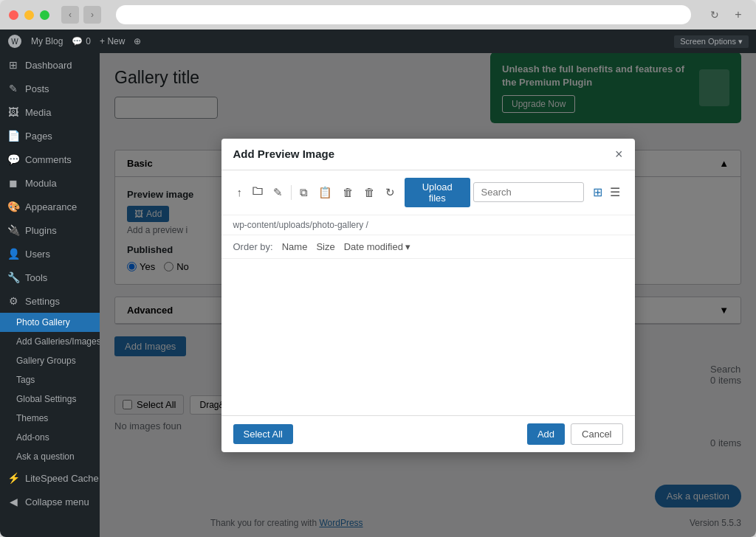 The width and height of the screenshot is (756, 537). What do you see at coordinates (50, 418) in the screenshot?
I see `sidebar-sub-themes: Themes` at bounding box center [50, 418].